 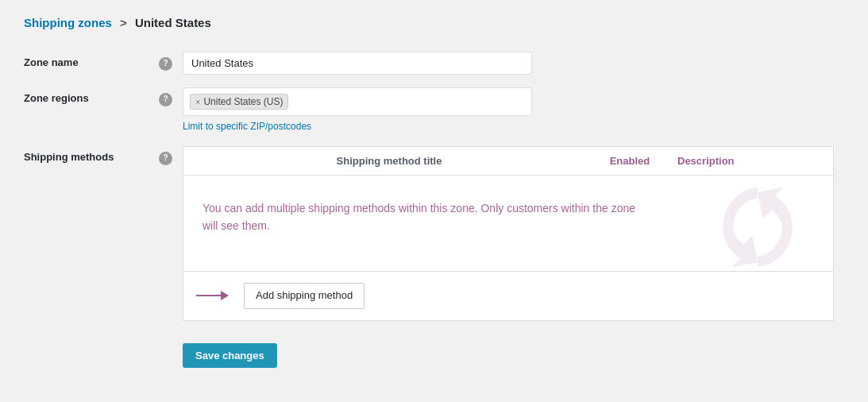 I want to click on save-changes-button: Save changes, so click(x=230, y=356).